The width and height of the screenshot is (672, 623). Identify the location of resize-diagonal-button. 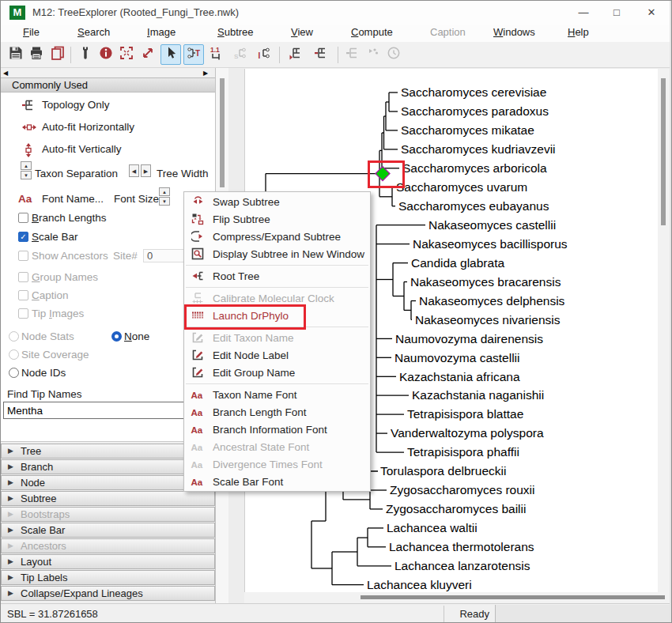
(148, 55).